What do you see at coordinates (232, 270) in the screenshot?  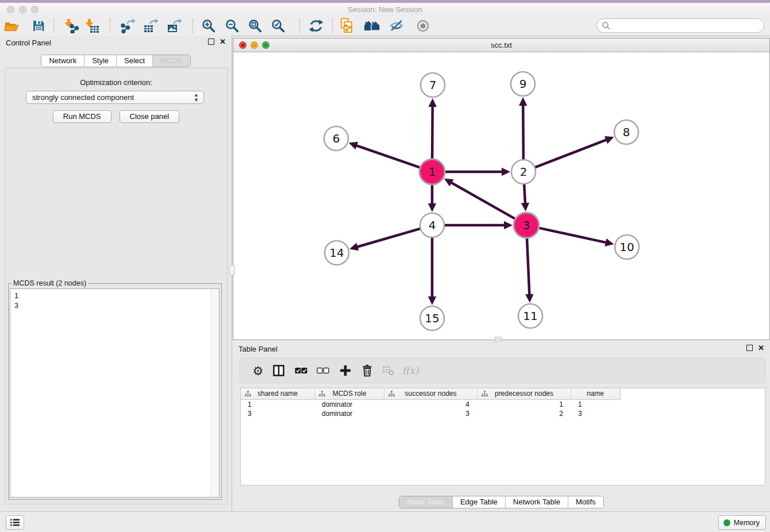 I see `vertical-splitter-grip` at bounding box center [232, 270].